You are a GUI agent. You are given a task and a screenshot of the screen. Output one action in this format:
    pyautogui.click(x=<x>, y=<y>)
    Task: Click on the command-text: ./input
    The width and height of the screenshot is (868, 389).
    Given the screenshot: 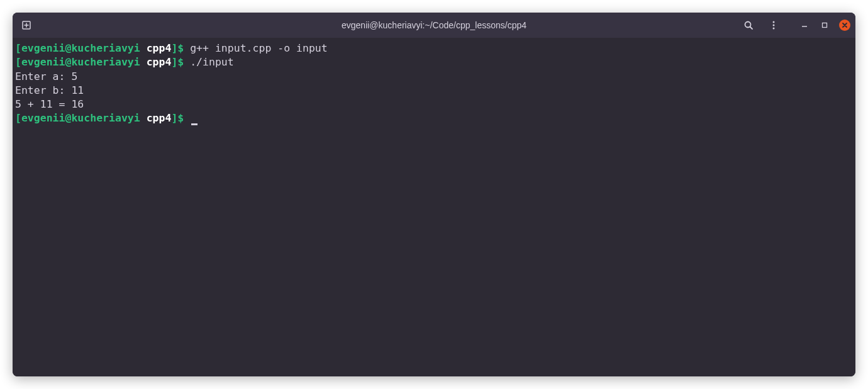 What is the action you would take?
    pyautogui.click(x=212, y=62)
    